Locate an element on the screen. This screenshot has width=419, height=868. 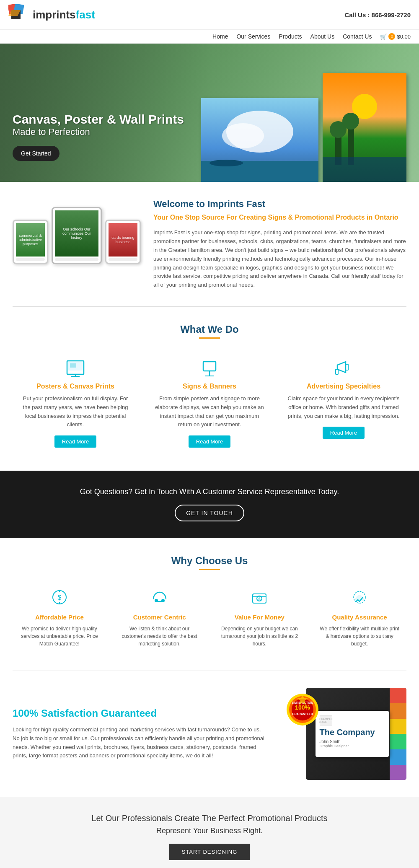
welcome-body: Imprints Fast is your one-stop shop for … is located at coordinates (280, 259).